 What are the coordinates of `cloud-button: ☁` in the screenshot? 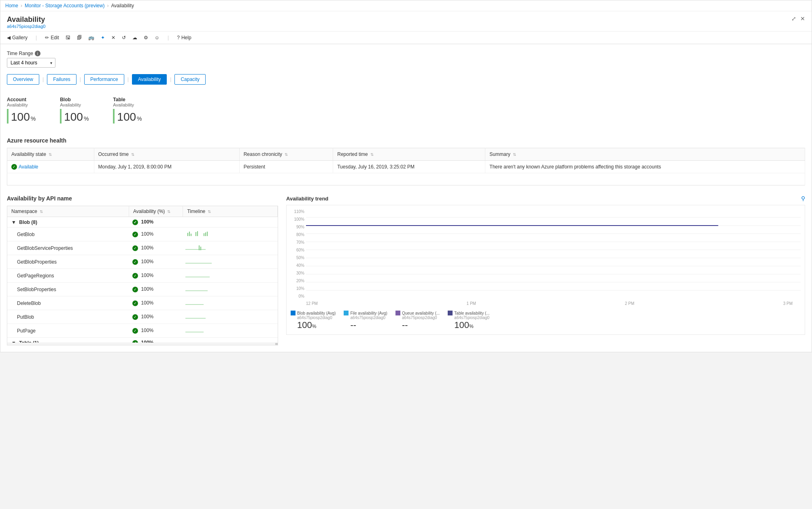 It's located at (135, 38).